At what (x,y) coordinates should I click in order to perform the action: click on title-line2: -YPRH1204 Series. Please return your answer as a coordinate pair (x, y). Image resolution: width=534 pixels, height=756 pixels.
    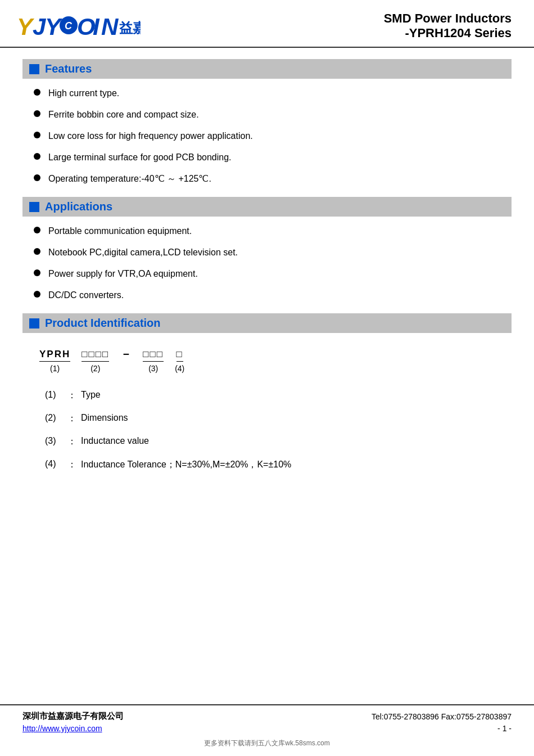
    Looking at the image, I should click on (447, 33).